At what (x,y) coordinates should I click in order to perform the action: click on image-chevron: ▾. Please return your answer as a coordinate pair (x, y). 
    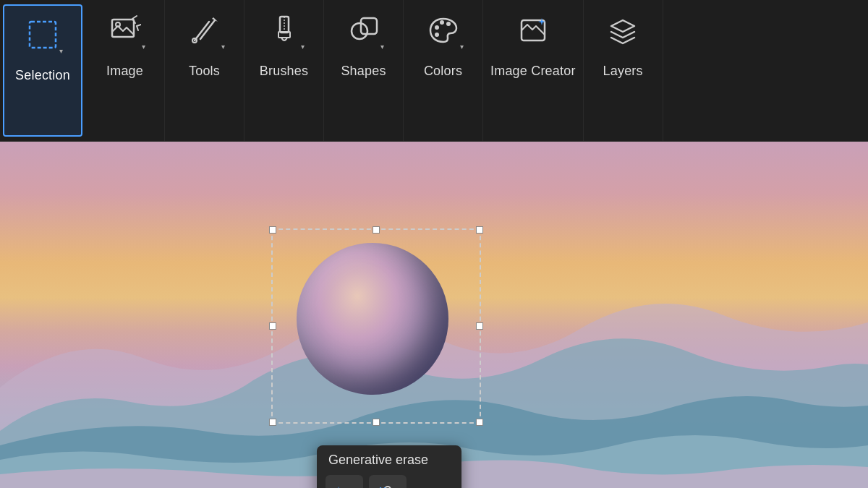
    Looking at the image, I should click on (143, 46).